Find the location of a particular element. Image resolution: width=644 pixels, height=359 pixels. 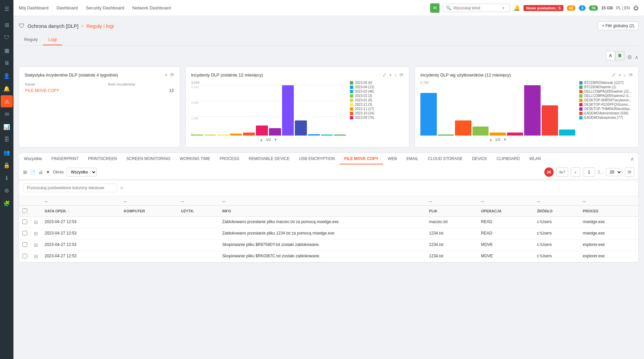

table-row: ⊟ 2023-04-27 12:53 Zablokowano przesłani… is located at coordinates (329, 222).